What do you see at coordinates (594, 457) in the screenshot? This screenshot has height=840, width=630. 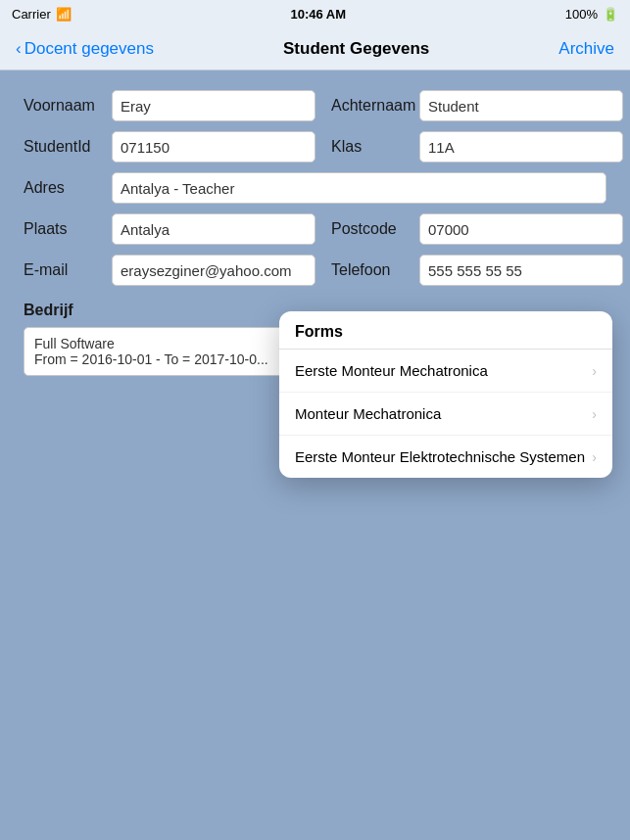 I see `chevron-icon-3: ›` at bounding box center [594, 457].